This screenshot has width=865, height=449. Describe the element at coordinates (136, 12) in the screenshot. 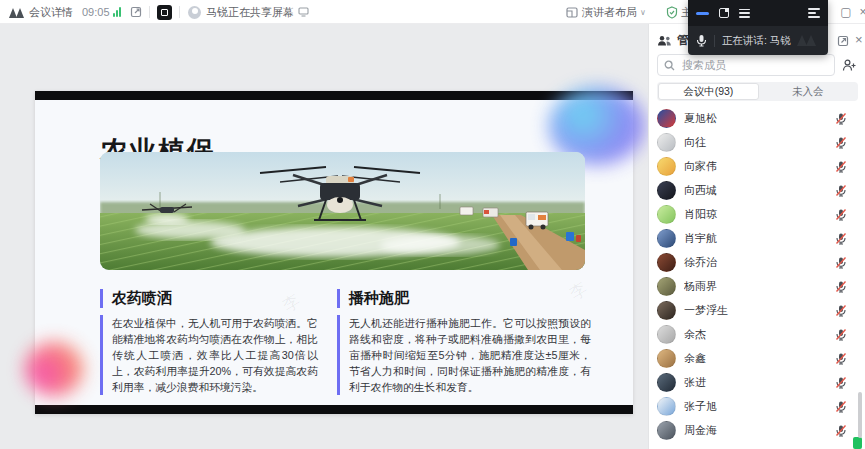

I see `popout-window-icon` at that location.